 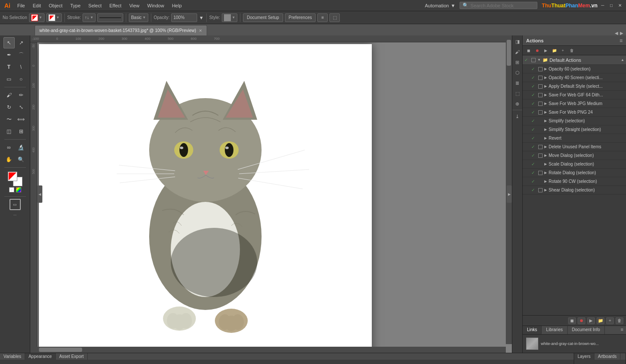 I want to click on actions-record-btn: ⏺, so click(x=537, y=51).